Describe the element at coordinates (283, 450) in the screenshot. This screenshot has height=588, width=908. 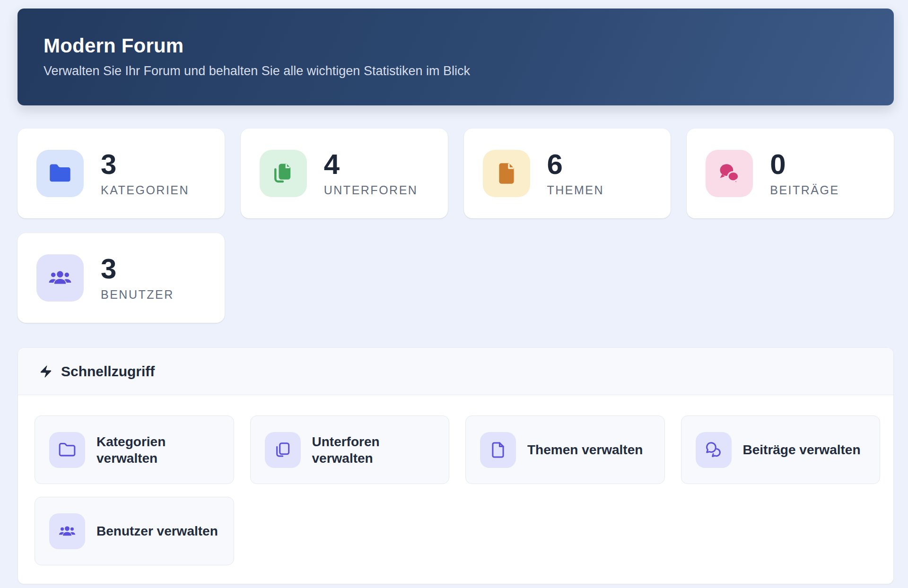
I see `copy-outline-icon` at that location.